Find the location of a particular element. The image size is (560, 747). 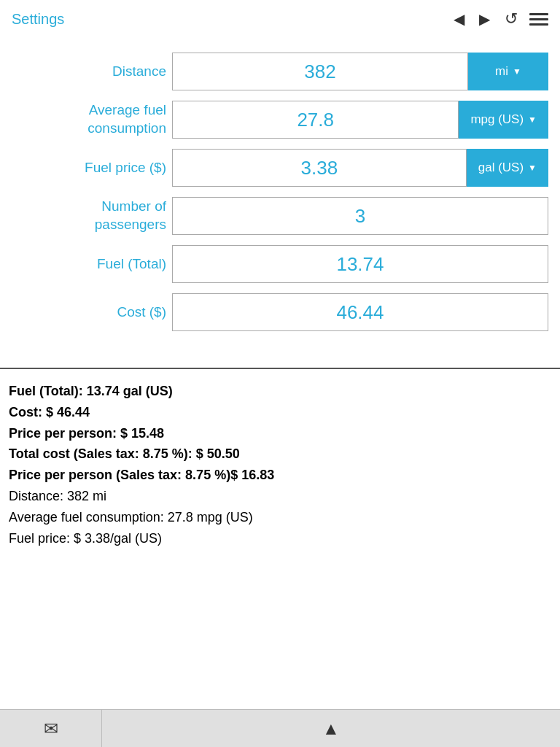

toolbar-icons: ↺ is located at coordinates (526, 19).